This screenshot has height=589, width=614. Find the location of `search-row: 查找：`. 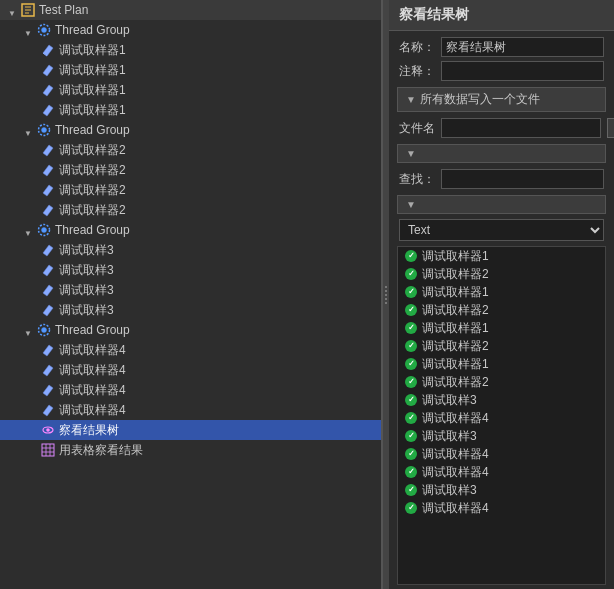

search-row: 查找： is located at coordinates (502, 179).